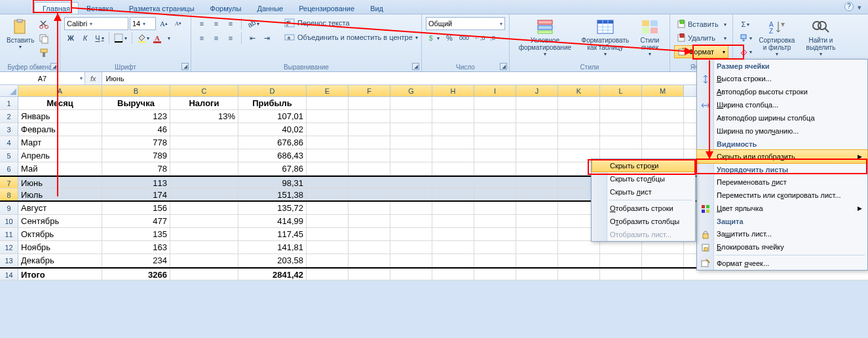  What do you see at coordinates (782, 105) in the screenshot?
I see `menu-col-width: Ширина столбца...` at bounding box center [782, 105].